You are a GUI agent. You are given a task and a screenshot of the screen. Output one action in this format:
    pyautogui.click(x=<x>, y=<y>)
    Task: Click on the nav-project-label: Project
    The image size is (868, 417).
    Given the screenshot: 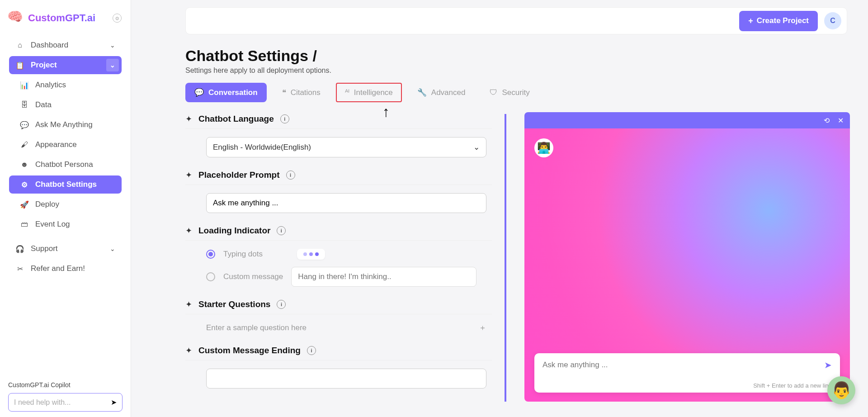 What is the action you would take?
    pyautogui.click(x=44, y=65)
    